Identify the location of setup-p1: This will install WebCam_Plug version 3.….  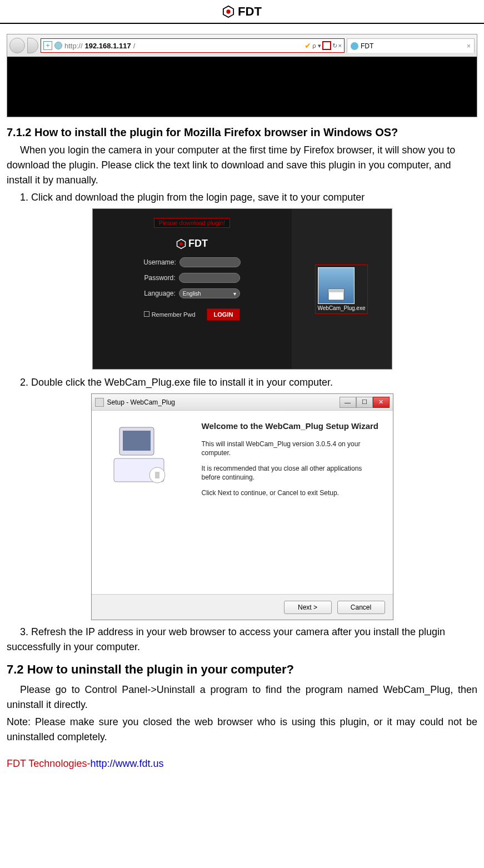
(292, 448).